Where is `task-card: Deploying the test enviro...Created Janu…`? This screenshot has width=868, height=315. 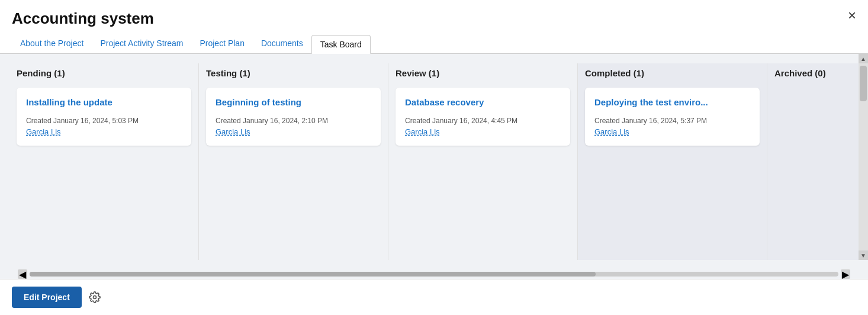 task-card: Deploying the test enviro...Created Janu… is located at coordinates (673, 117).